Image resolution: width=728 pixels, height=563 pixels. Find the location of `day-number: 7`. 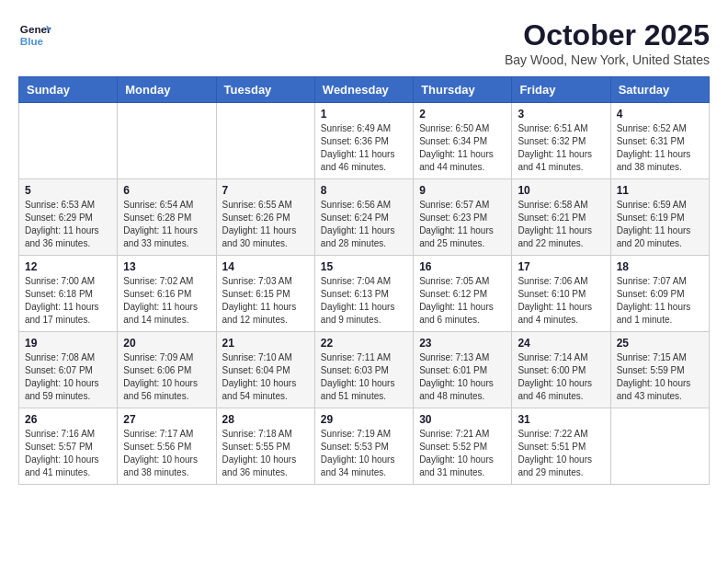

day-number: 7 is located at coordinates (266, 190).